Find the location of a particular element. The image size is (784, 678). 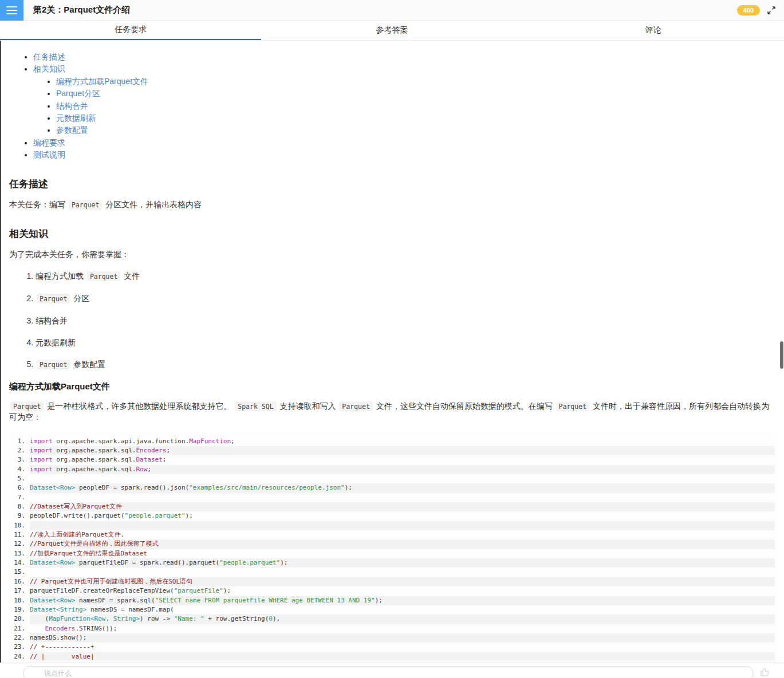

code-text: // +------------+ is located at coordinates (402, 647).